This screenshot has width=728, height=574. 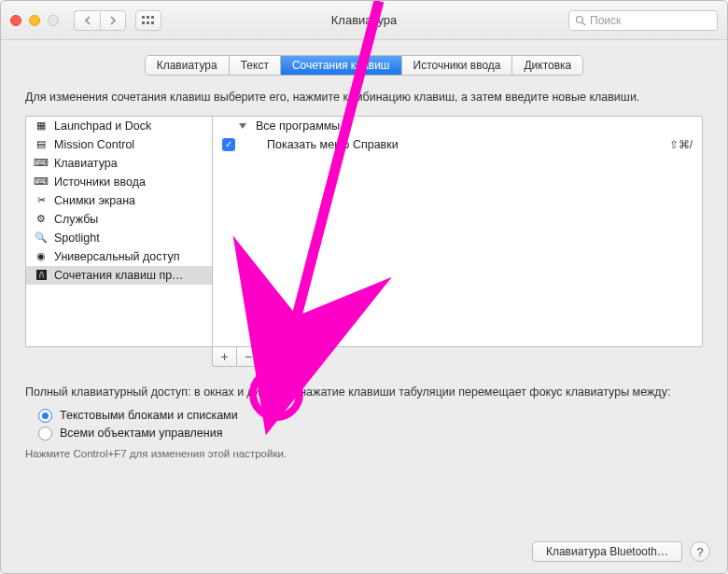 What do you see at coordinates (41, 238) in the screenshot?
I see `spotlight-icon: 🔍` at bounding box center [41, 238].